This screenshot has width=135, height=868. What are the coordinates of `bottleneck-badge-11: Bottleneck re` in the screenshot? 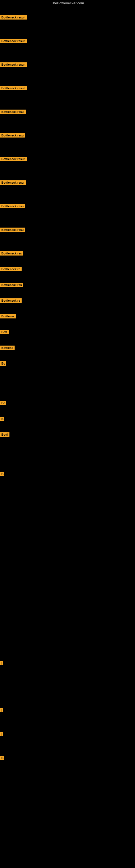 It's located at (11, 270).